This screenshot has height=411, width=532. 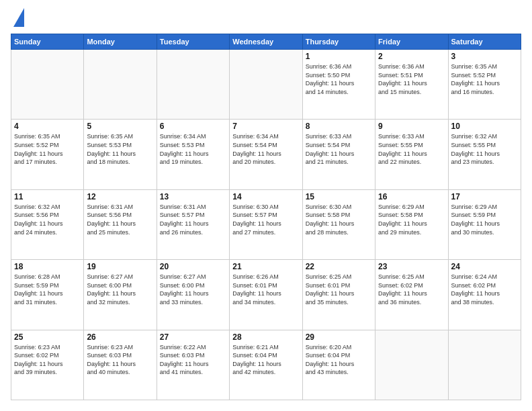 What do you see at coordinates (266, 154) in the screenshot?
I see `calendar-day-cell: 7Sunrise: 6:34 AM Sunset: 5:54 PM Daylig…` at bounding box center [266, 154].